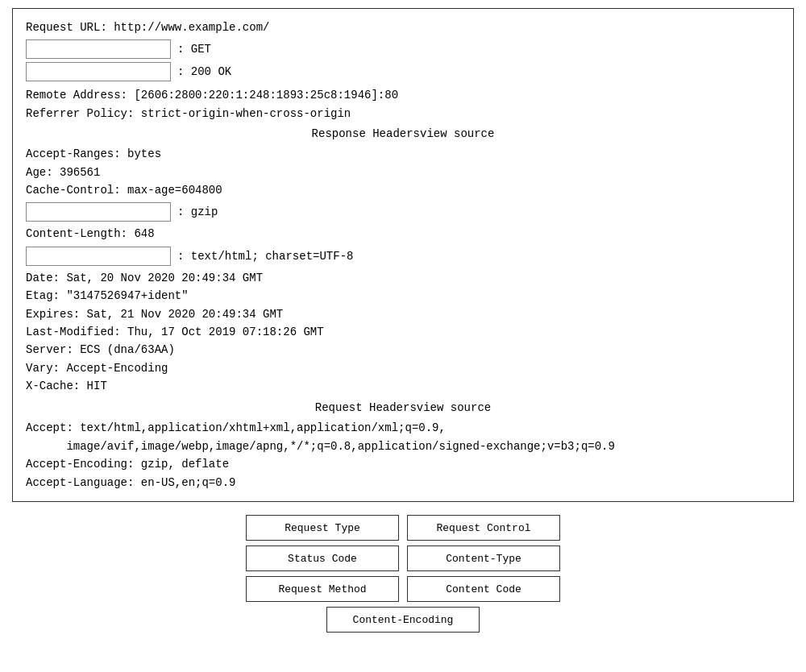 The width and height of the screenshot is (806, 672). Describe the element at coordinates (322, 528) in the screenshot. I see `request-type-button: Request Type` at that location.